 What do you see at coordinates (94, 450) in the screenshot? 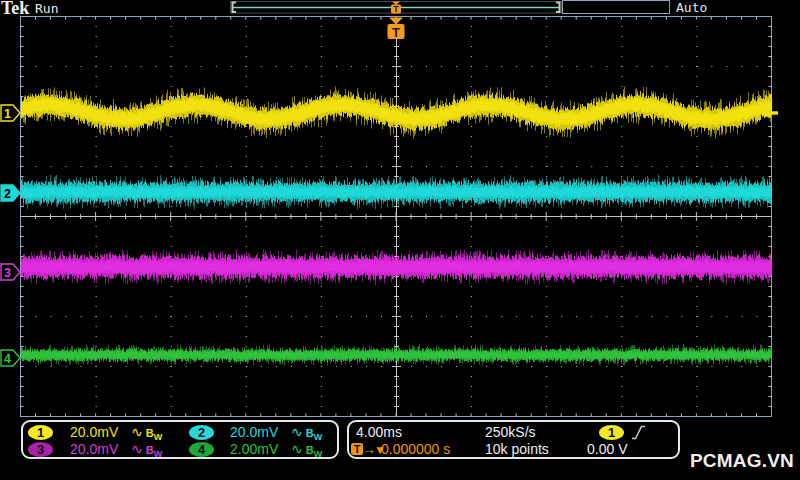
I see `ch3-scale: 20.0mV` at bounding box center [94, 450].